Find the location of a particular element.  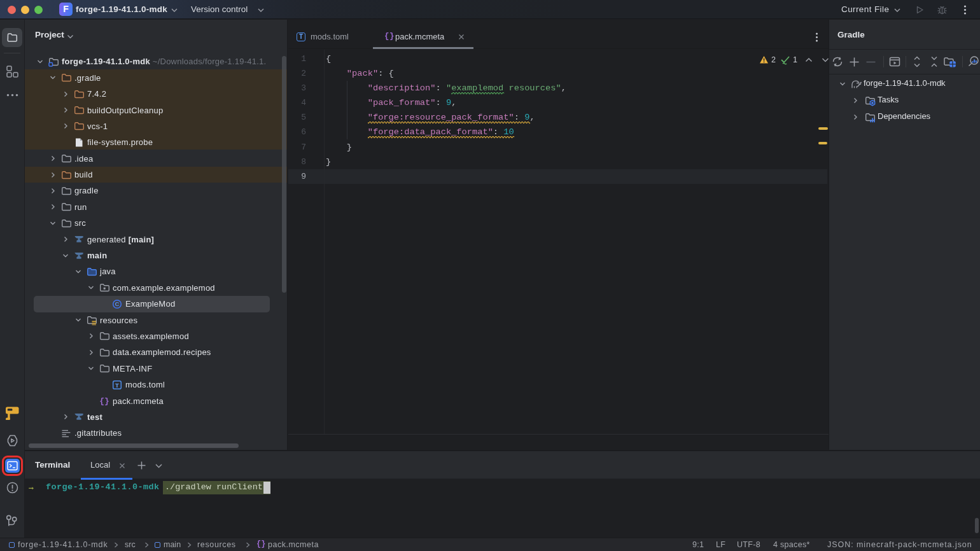

svg-text: T is located at coordinates (117, 384).